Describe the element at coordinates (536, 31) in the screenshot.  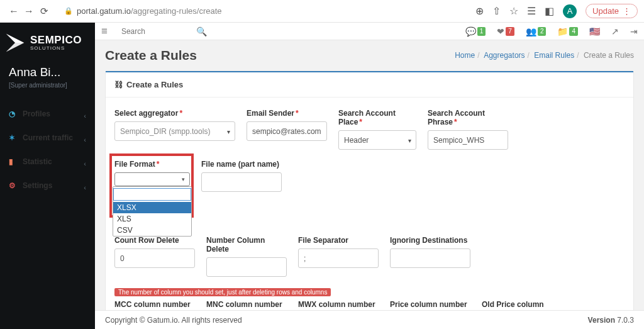
I see `users-icon: 👥2` at that location.